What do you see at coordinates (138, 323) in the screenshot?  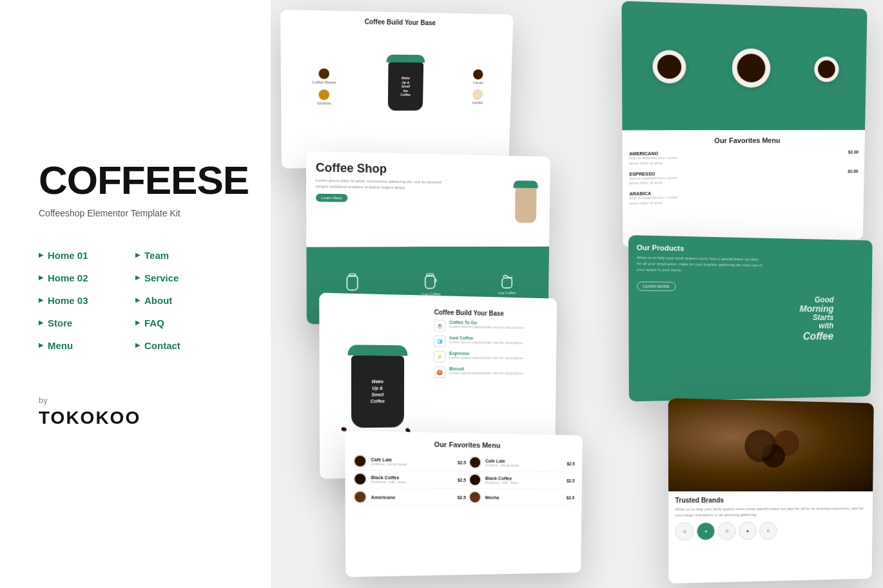 I see `nav-arrow-faq: ▶` at bounding box center [138, 323].